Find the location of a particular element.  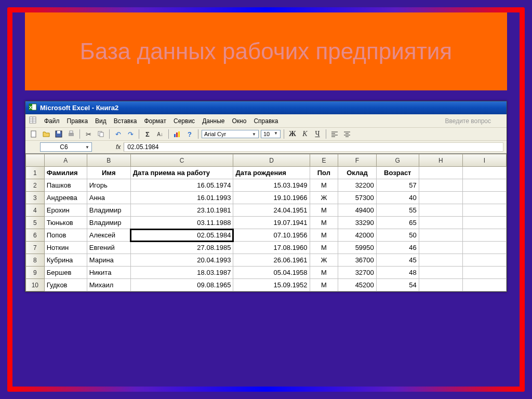

cell: Пол is located at coordinates (324, 173).